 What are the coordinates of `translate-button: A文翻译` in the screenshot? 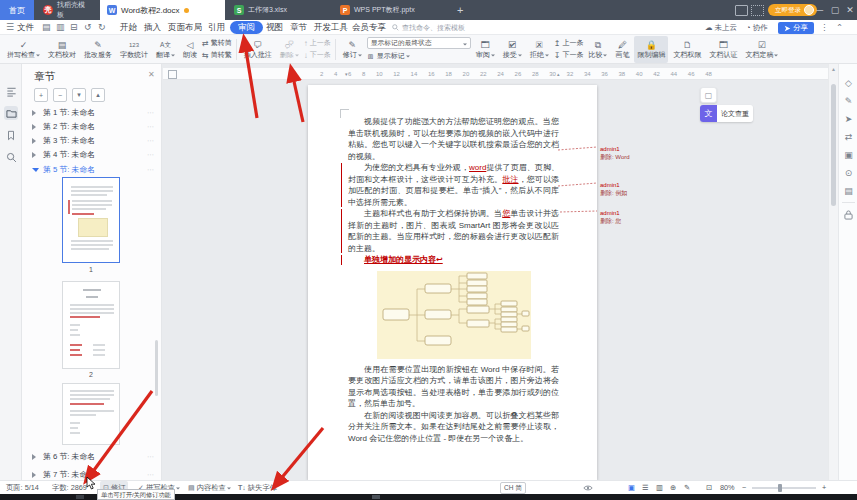 It's located at (166, 50).